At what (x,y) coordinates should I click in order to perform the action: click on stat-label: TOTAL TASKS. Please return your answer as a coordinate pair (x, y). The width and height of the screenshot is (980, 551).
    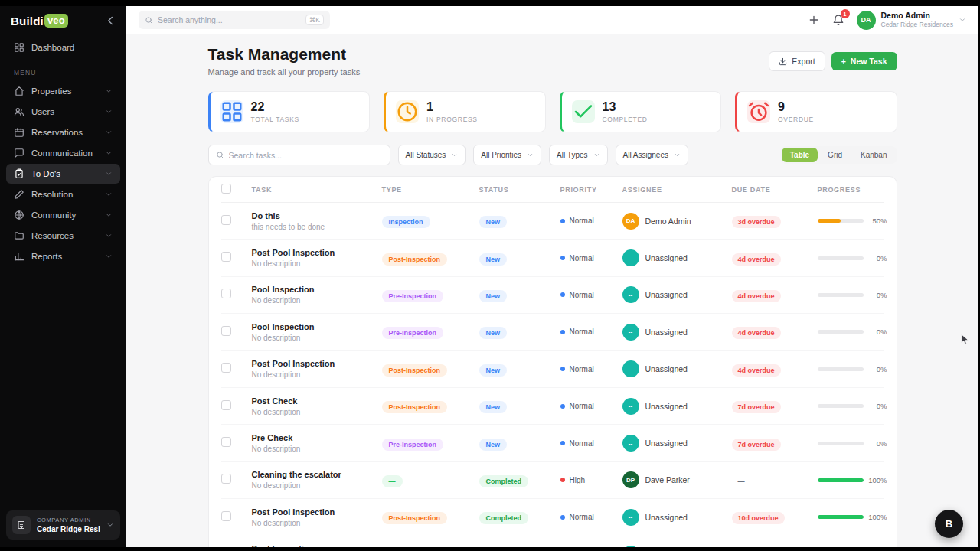
    Looking at the image, I should click on (276, 119).